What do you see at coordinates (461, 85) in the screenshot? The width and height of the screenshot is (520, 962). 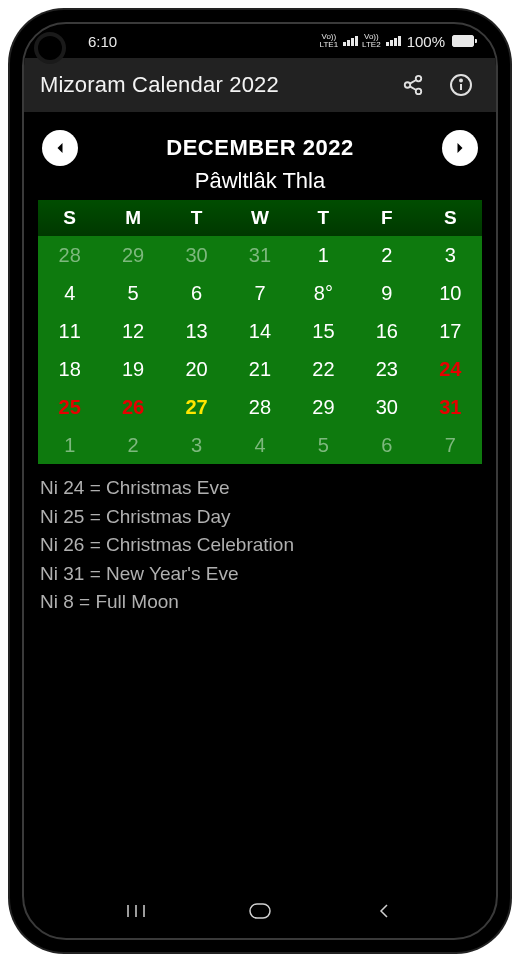 I see `info-button` at bounding box center [461, 85].